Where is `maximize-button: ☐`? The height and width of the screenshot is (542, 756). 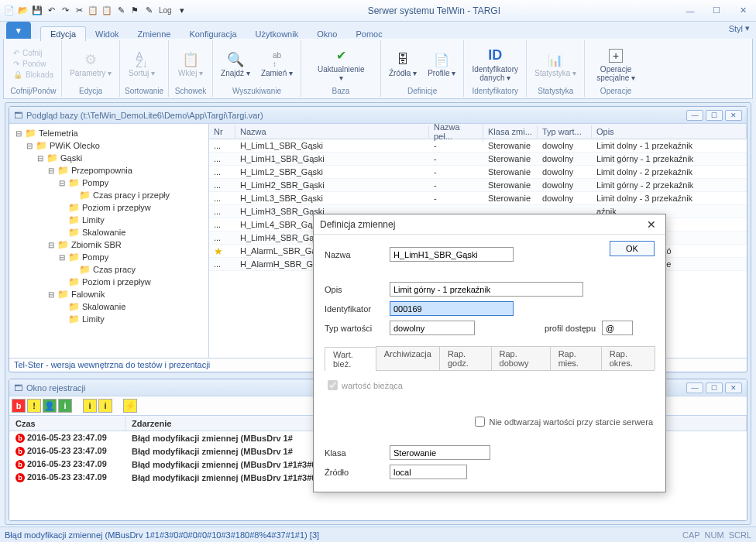 maximize-button: ☐ is located at coordinates (716, 11).